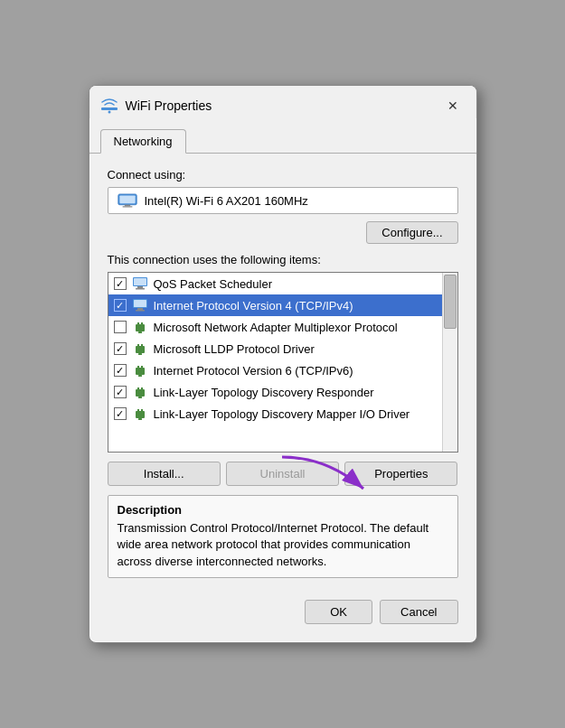 This screenshot has height=728, width=565. What do you see at coordinates (143, 141) in the screenshot?
I see `tab-networking: Networking` at bounding box center [143, 141].